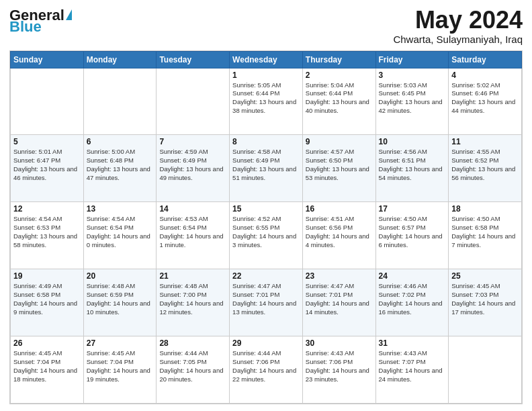 This screenshot has width=532, height=411. What do you see at coordinates (412, 209) in the screenshot?
I see `day-number: 17` at bounding box center [412, 209].